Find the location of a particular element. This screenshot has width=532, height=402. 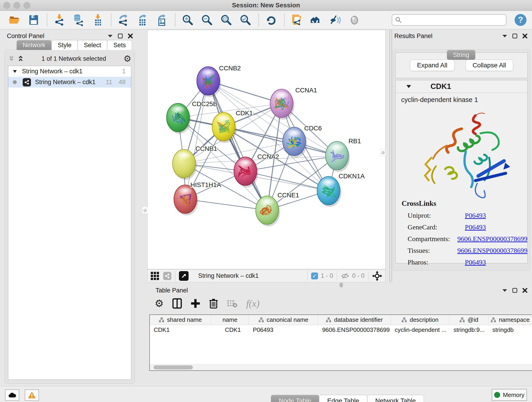

column-header-canonical-name: canonical name is located at coordinates (284, 320).